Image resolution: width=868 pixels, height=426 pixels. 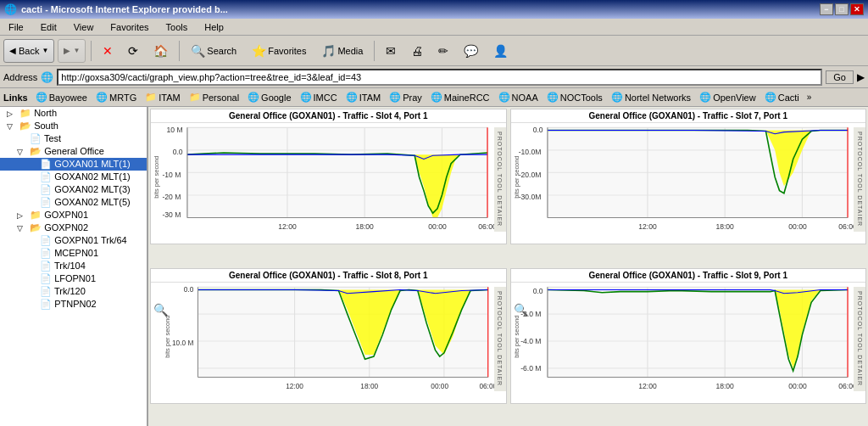 What do you see at coordinates (73, 202) in the screenshot?
I see `sidebar-item-goxan02-mlt5: 📄 GOXAN02 MLT(5)` at bounding box center [73, 202].